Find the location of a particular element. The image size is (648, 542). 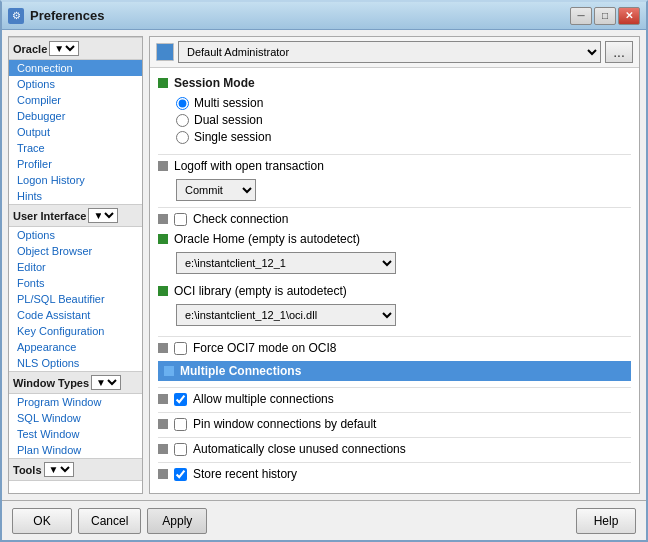

logoff-indicator is located at coordinates (163, 166).